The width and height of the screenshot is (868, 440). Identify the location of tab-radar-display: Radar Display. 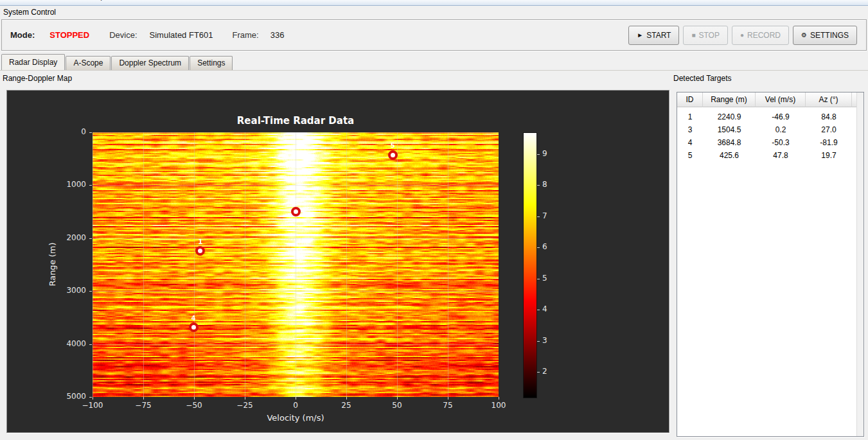
(33, 62).